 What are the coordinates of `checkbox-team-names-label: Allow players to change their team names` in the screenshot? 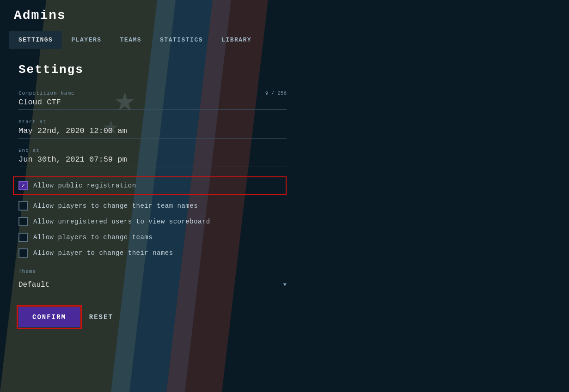 It's located at (116, 206).